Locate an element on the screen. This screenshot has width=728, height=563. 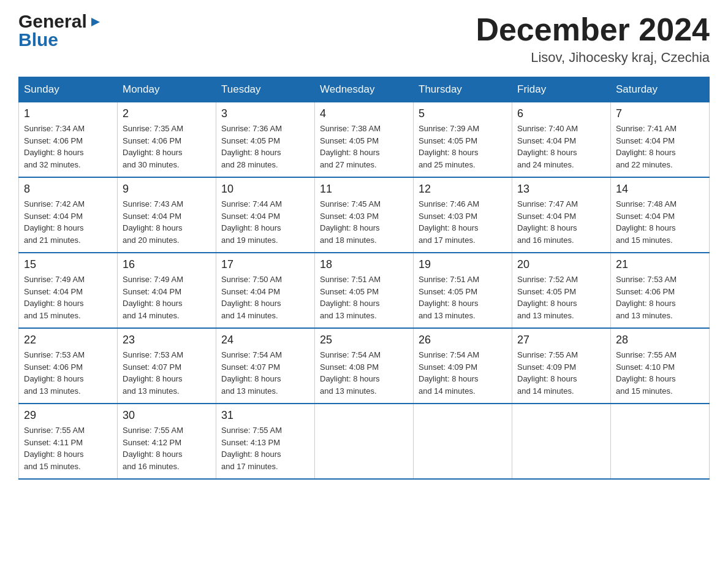
calendar-cell: 7 Sunrise: 7:41 AMSunset: 4:04 PMDayligh… is located at coordinates (661, 140).